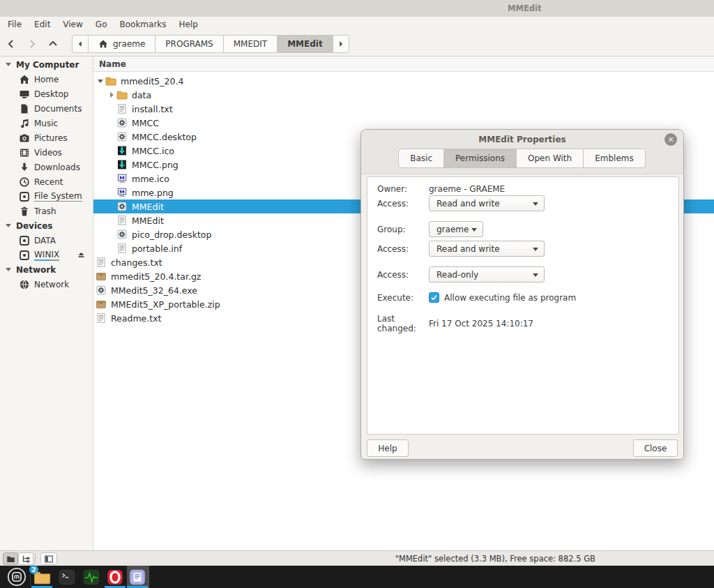 This screenshot has height=588, width=714. Describe the element at coordinates (467, 189) in the screenshot. I see `field-value: graeme - GRAEME` at that location.